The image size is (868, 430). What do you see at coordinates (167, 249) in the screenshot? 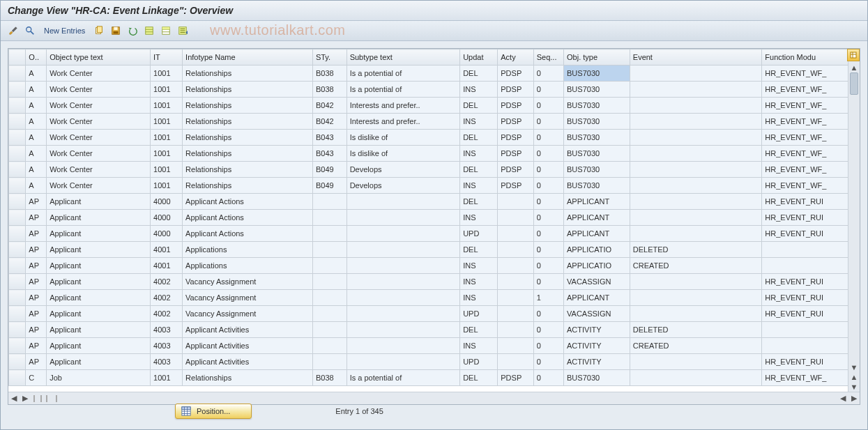
I see `cell-it: 4001` at bounding box center [167, 249].